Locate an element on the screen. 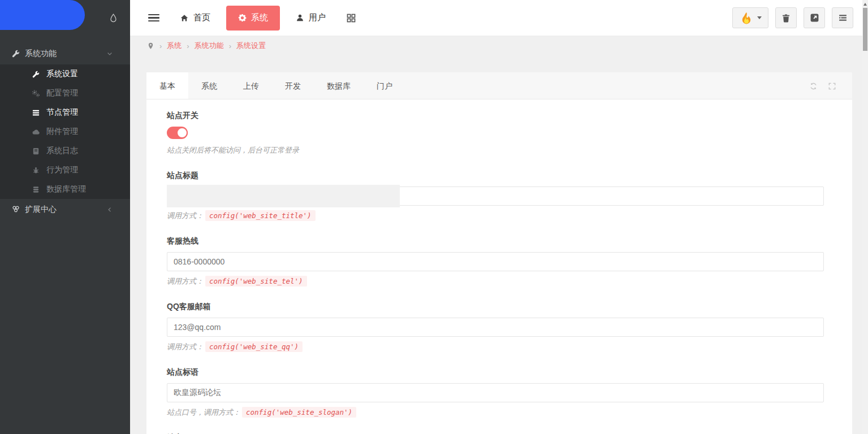 Image resolution: width=868 pixels, height=434 pixels. sidebar: 系统功能 系统设置 配置管理 节点管理 is located at coordinates (65, 217).